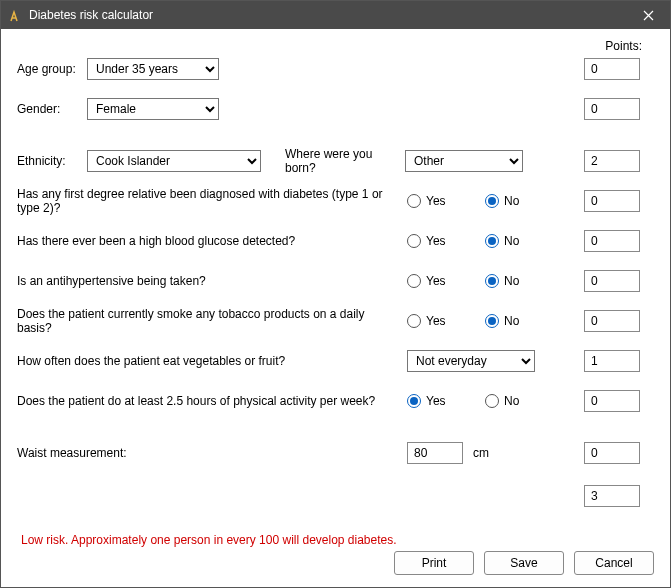 The image size is (671, 588). Describe the element at coordinates (612, 201) in the screenshot. I see `points-relative` at that location.